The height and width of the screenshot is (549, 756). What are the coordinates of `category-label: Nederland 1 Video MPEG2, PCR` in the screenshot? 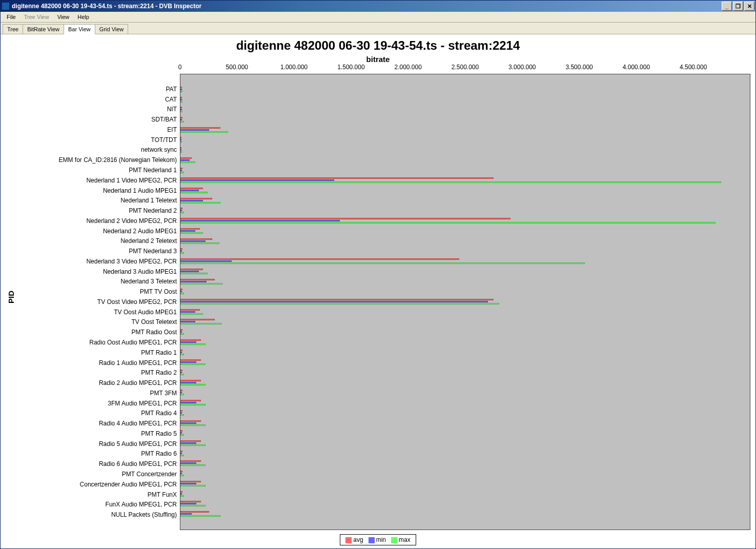 It's located at (98, 180).